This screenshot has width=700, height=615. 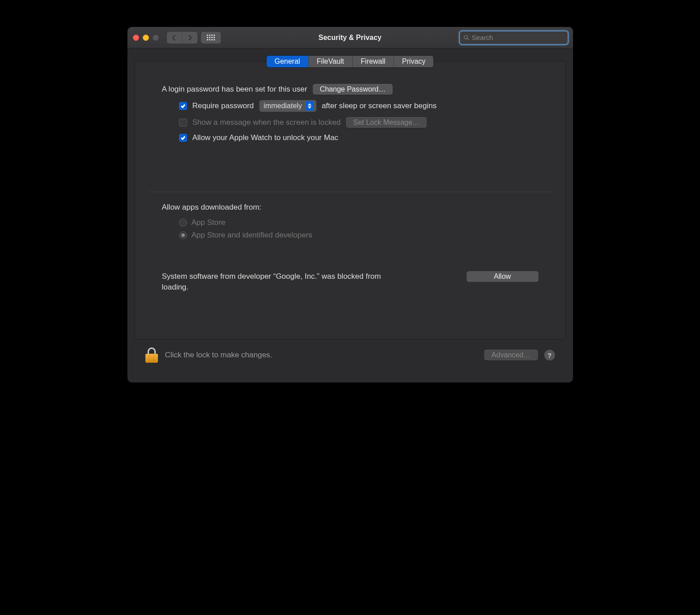 What do you see at coordinates (183, 235) in the screenshot?
I see `radio-app-store-identified` at bounding box center [183, 235].